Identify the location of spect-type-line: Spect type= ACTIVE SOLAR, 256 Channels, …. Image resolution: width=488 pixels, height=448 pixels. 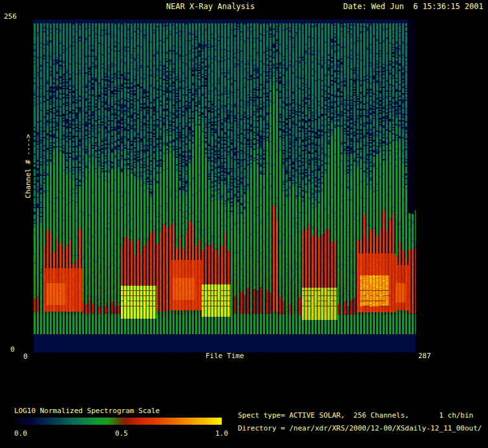
(355, 416).